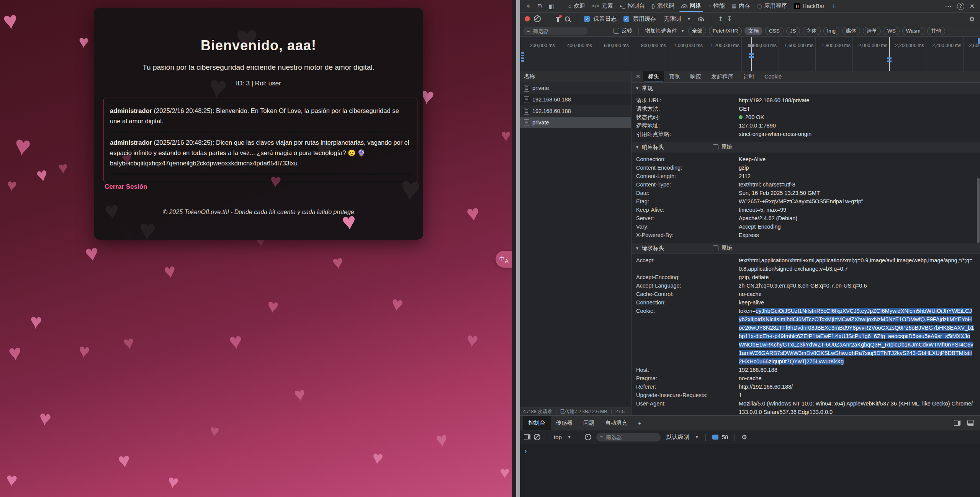 The width and height of the screenshot is (980, 497). Describe the element at coordinates (773, 77) in the screenshot. I see `details-tab-cookie: Cookie` at that location.